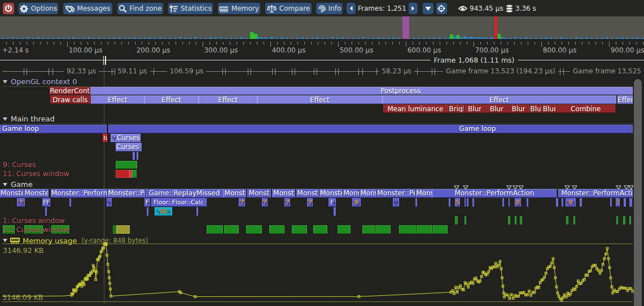 Image resolution: width=644 pixels, height=306 pixels. What do you see at coordinates (179, 202) in the screenshot?
I see `zone-bar: Floor::Floor::Calc` at bounding box center [179, 202].